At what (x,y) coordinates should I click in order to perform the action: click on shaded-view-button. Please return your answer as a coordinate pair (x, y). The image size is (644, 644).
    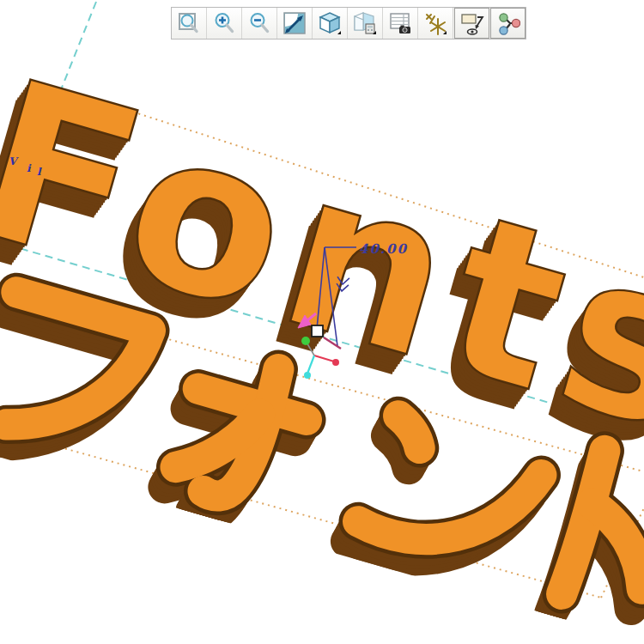
    Looking at the image, I should click on (295, 23).